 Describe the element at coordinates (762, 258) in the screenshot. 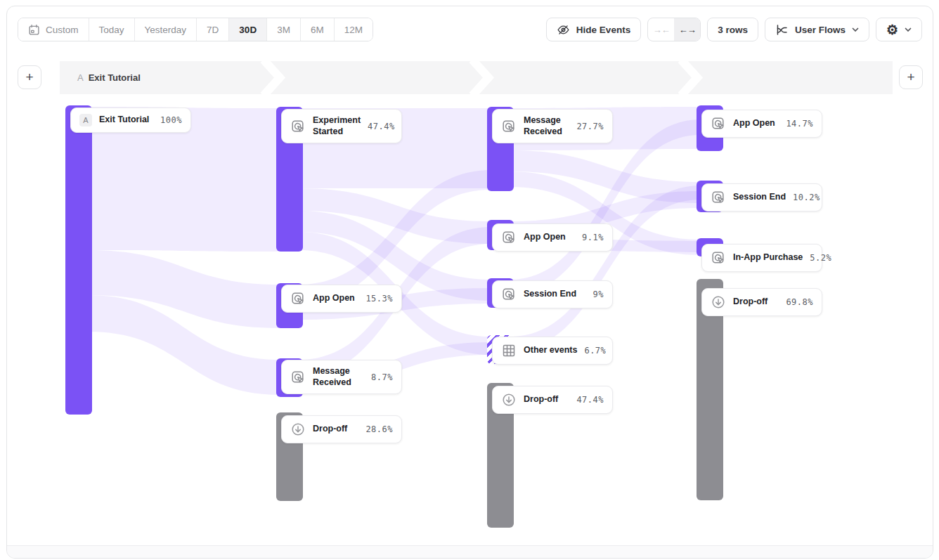

I see `node-card-s3-in-app-purchase: In-App Purchase5.2%` at that location.